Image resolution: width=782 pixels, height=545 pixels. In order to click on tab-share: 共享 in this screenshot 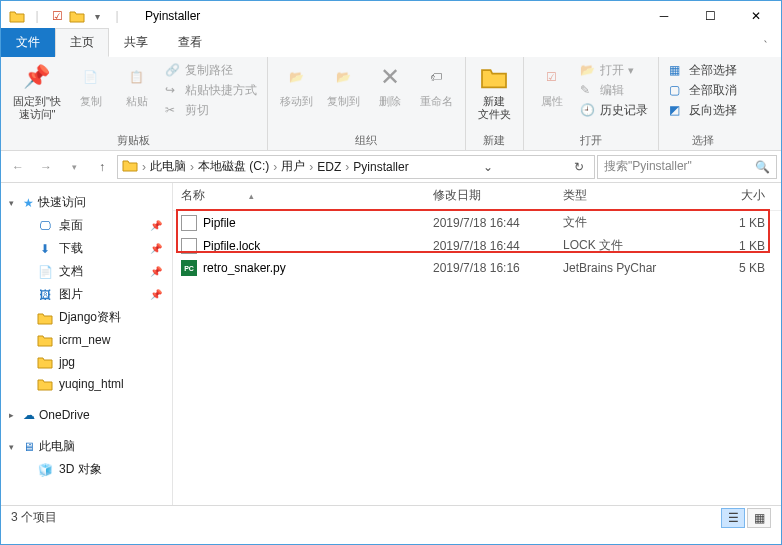, I will do `click(136, 42)`.